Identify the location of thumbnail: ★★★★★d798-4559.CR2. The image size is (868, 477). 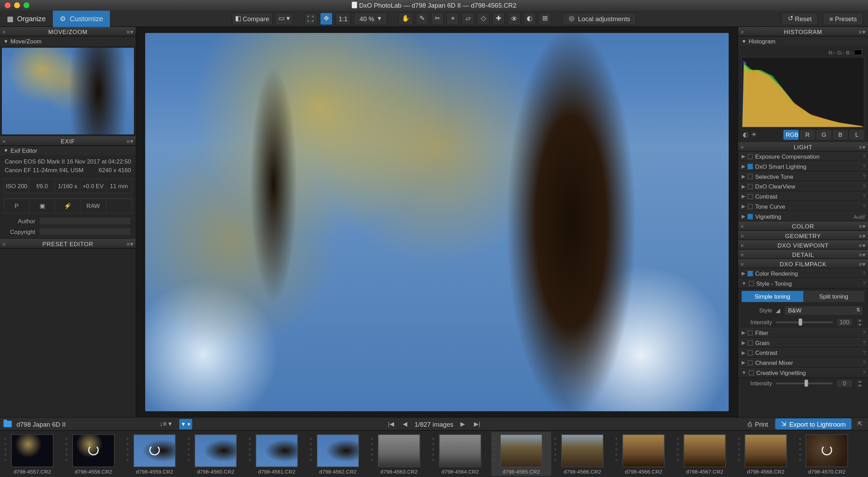
(155, 454).